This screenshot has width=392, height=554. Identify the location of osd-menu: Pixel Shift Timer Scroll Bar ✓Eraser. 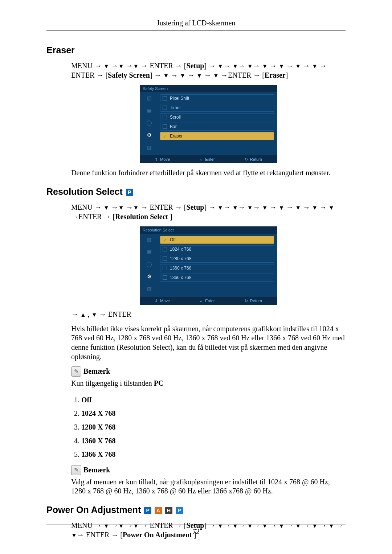
(218, 124).